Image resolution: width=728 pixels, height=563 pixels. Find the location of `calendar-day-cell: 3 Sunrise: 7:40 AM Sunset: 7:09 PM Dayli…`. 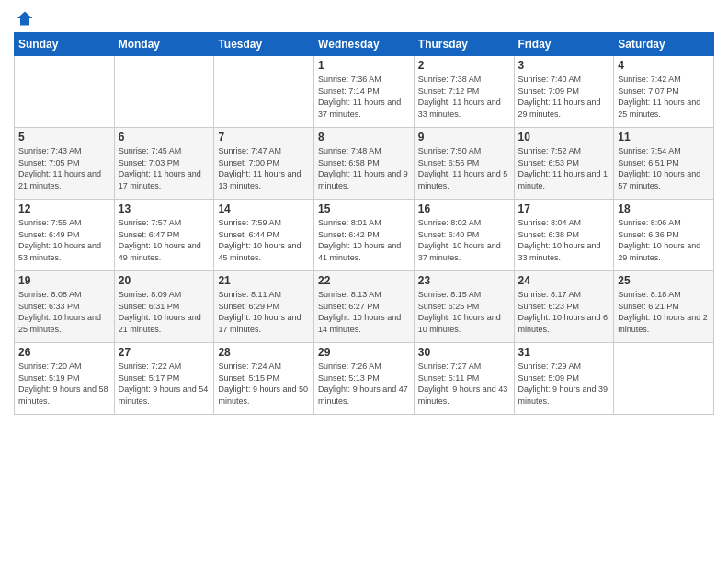

calendar-day-cell: 3 Sunrise: 7:40 AM Sunset: 7:09 PM Dayli… is located at coordinates (564, 92).